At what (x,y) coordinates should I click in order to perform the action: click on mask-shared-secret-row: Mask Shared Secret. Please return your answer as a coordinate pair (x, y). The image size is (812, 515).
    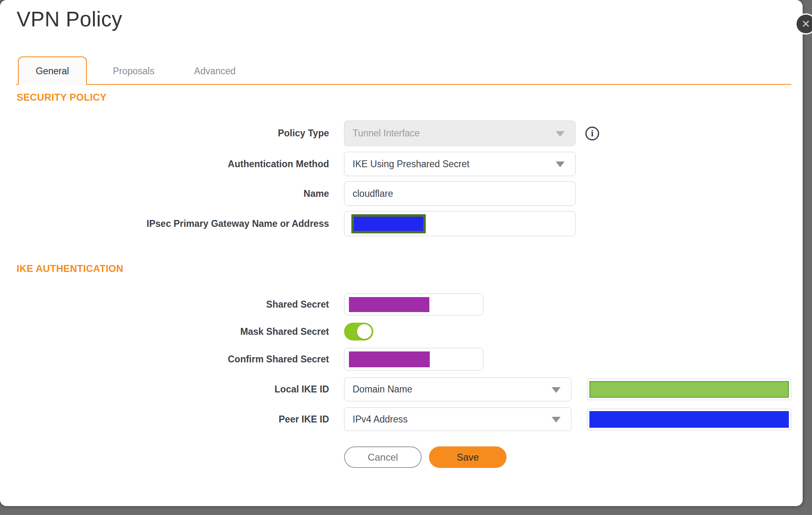
    Looking at the image, I should click on (195, 332).